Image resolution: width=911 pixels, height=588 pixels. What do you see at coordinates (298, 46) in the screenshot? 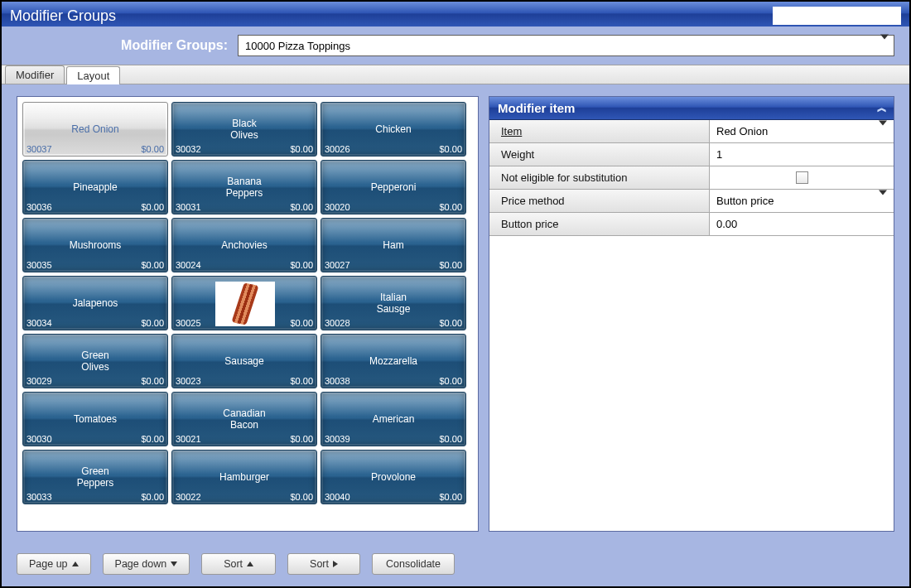
I see `modifier-groups-value: 10000 Pizza Toppings` at bounding box center [298, 46].